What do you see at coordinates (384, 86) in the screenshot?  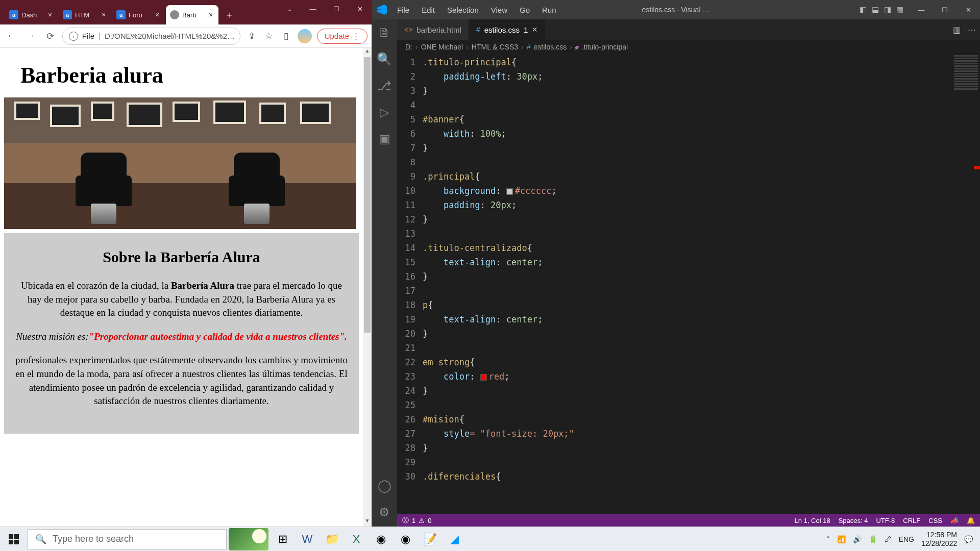 I see `source-control-icon: ⎇` at bounding box center [384, 86].